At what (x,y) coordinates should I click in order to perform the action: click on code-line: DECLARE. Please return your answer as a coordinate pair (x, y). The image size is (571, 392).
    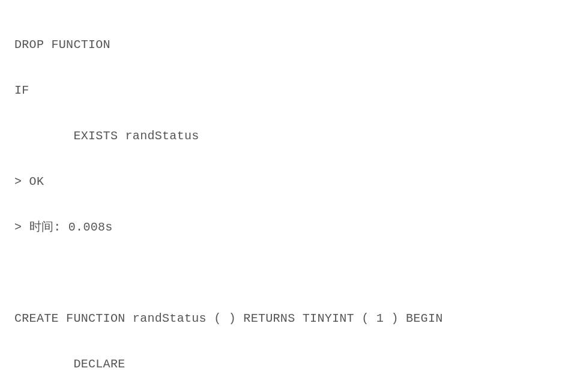
    Looking at the image, I should click on (286, 364).